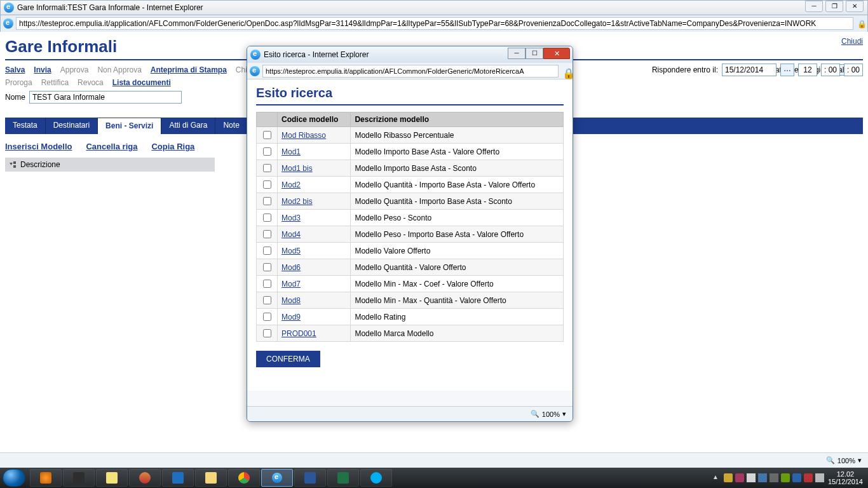 The width and height of the screenshot is (868, 488). What do you see at coordinates (299, 334) in the screenshot?
I see `codice-link: PROD001` at bounding box center [299, 334].